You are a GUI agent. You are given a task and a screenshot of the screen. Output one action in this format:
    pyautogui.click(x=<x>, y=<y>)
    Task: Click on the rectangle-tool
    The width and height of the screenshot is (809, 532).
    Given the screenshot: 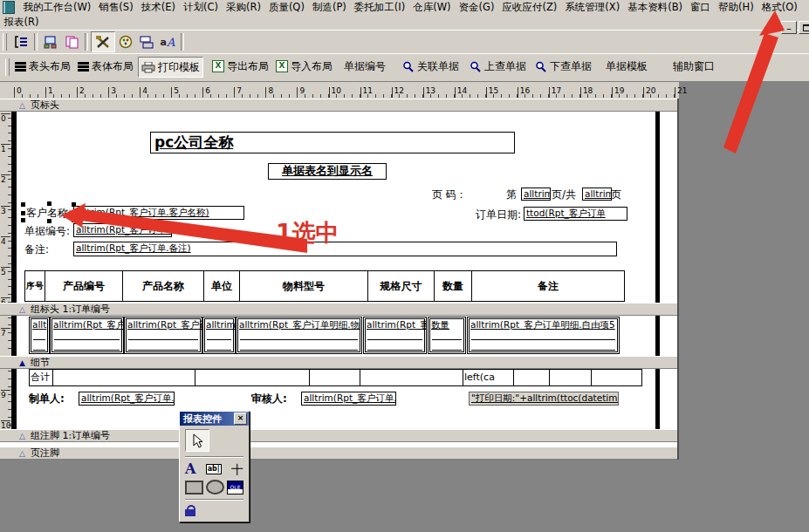 What is the action you would take?
    pyautogui.click(x=194, y=488)
    